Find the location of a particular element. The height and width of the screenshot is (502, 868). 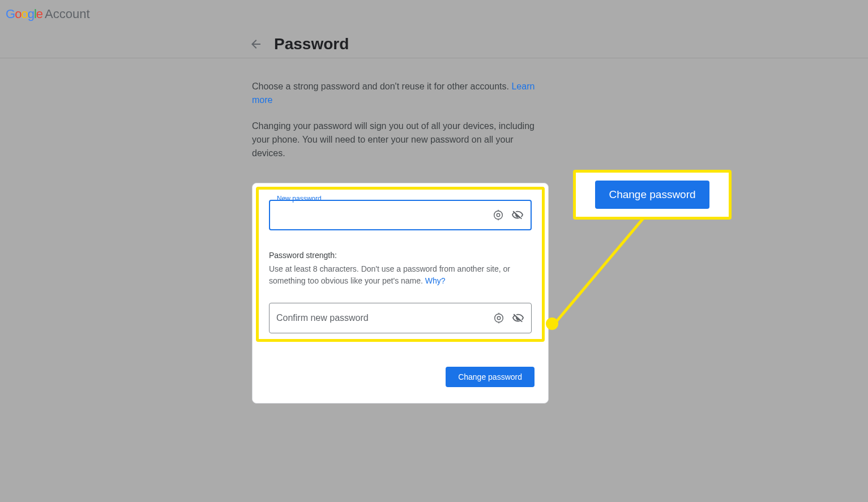

why-link: Why? is located at coordinates (435, 281).